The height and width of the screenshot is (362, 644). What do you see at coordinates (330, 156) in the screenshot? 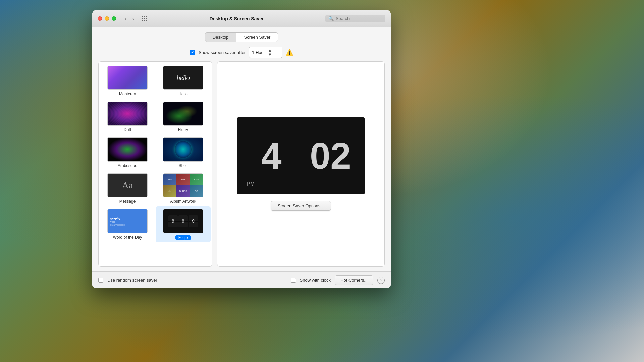
I see `clock-minute: 02` at bounding box center [330, 156].